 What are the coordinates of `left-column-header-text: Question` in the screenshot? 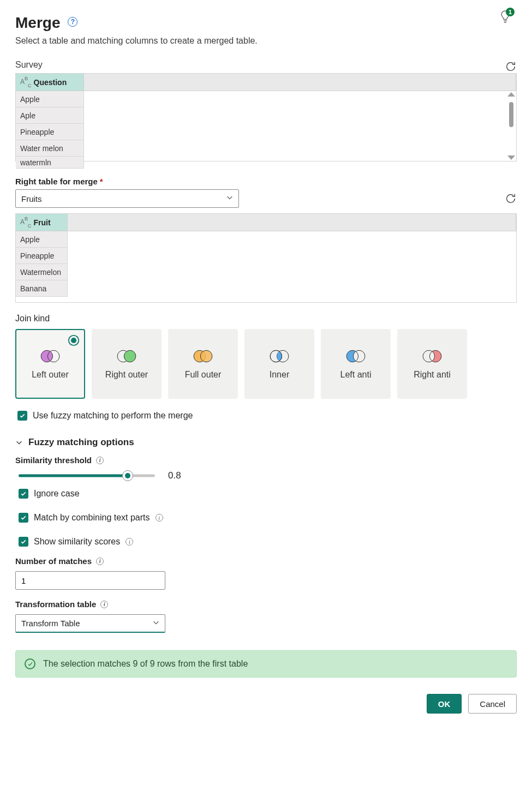 It's located at (50, 82).